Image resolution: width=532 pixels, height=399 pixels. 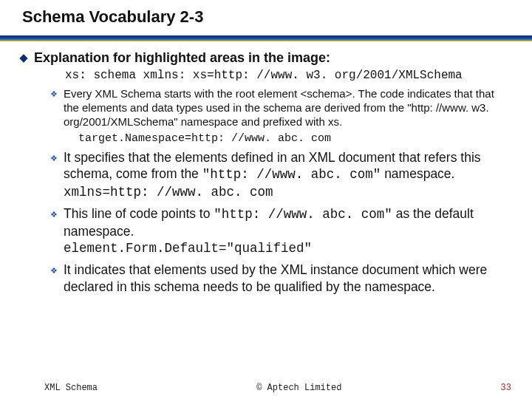 I want to click on item-text: It specifies that the elements defined i…, so click(x=287, y=175).